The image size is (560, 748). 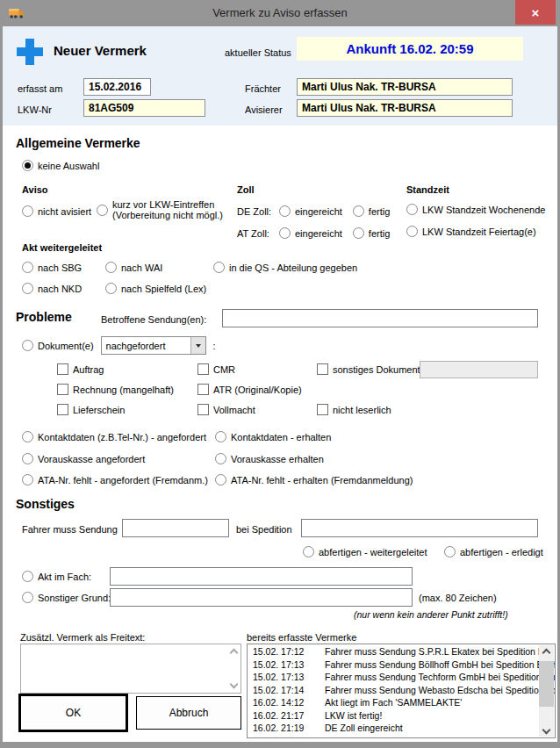 What do you see at coordinates (280, 13) in the screenshot?
I see `titlebar: Vermerk zu Aviso erfassen ×` at bounding box center [280, 13].